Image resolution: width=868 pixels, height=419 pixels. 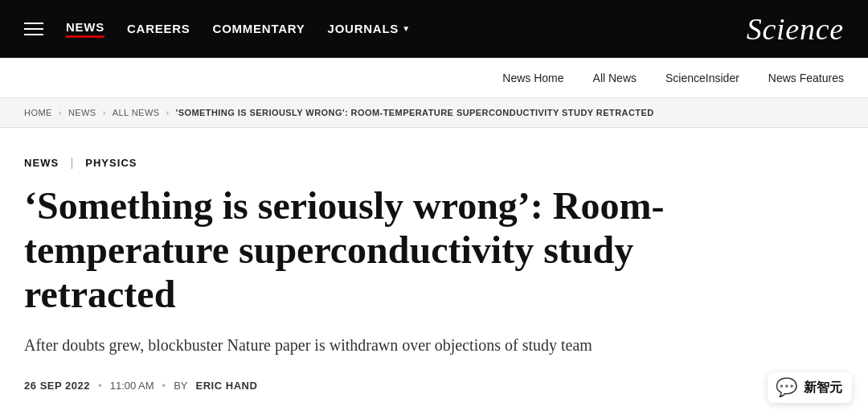 What do you see at coordinates (159, 29) in the screenshot?
I see `nav-item-careers: CAREERS` at bounding box center [159, 29].